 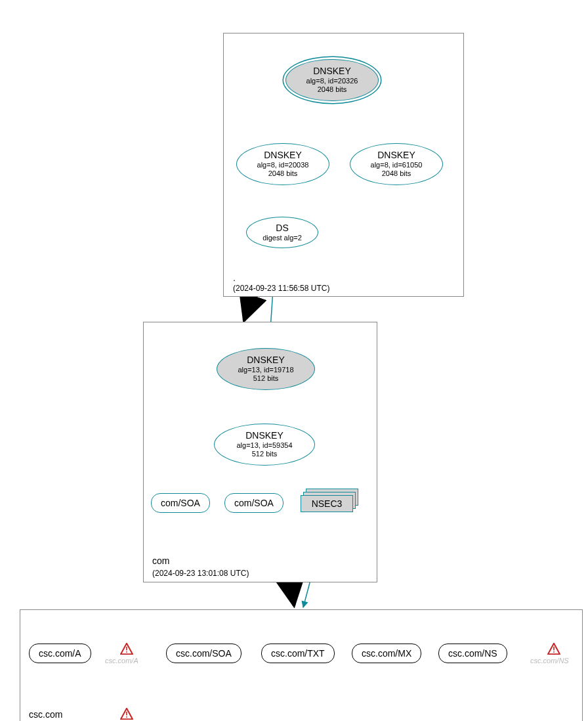 What do you see at coordinates (265, 370) in the screenshot?
I see `node-sub: alg=13, id=19718` at bounding box center [265, 370].